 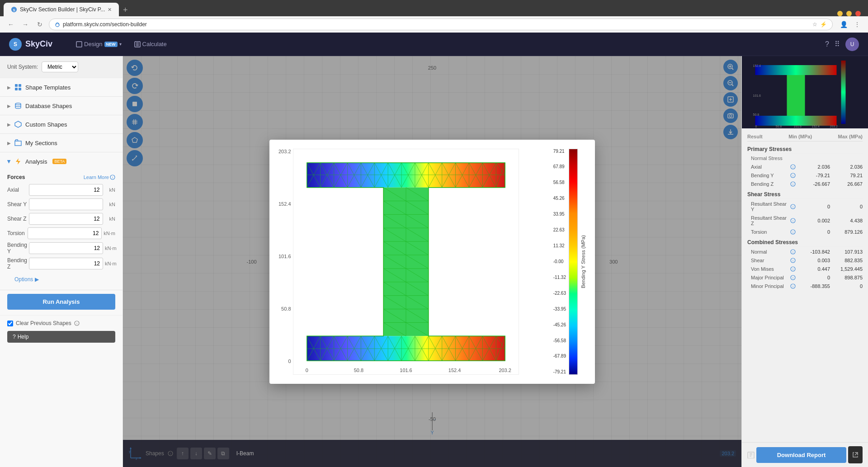 What do you see at coordinates (358, 370) in the screenshot?
I see `svg-text: 50.8` at bounding box center [358, 370].